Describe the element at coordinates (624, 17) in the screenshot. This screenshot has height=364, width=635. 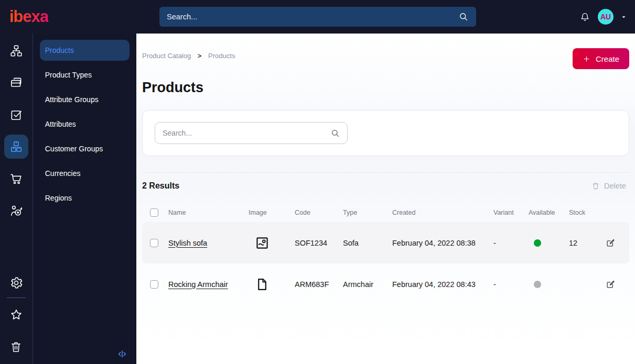
I see `chevron-down-icon` at that location.